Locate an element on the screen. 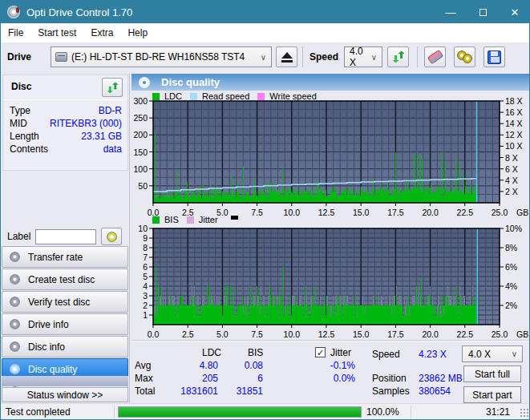 The height and width of the screenshot is (420, 530). jitter-checkbox: ✓ is located at coordinates (321, 353).